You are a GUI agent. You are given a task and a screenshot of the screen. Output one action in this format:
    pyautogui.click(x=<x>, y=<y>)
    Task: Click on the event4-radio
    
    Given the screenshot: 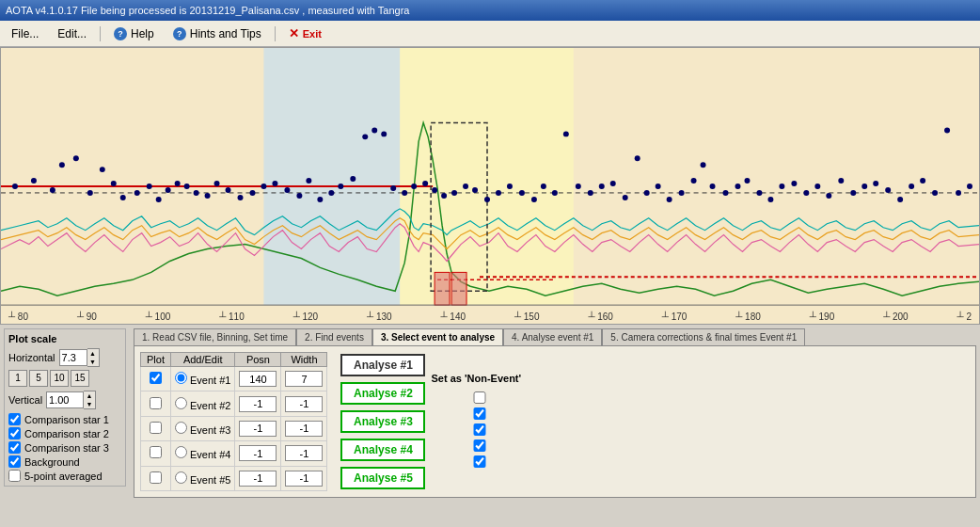 What is the action you would take?
    pyautogui.click(x=181, y=452)
    